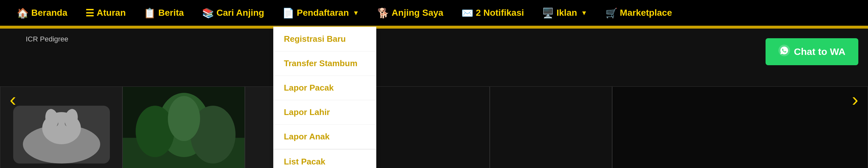 This screenshot has width=868, height=168. What do you see at coordinates (410, 13) in the screenshot?
I see `nav-item-anjing-saya: 🐕 Anjing Saya` at bounding box center [410, 13].